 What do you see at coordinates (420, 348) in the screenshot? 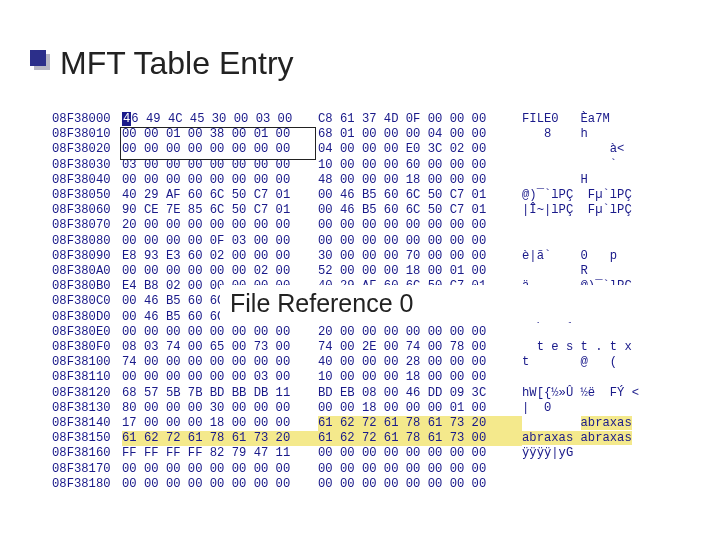
I see `hex-bytes-right: 74 00 2E 00 74 00 78 00` at bounding box center [420, 348].